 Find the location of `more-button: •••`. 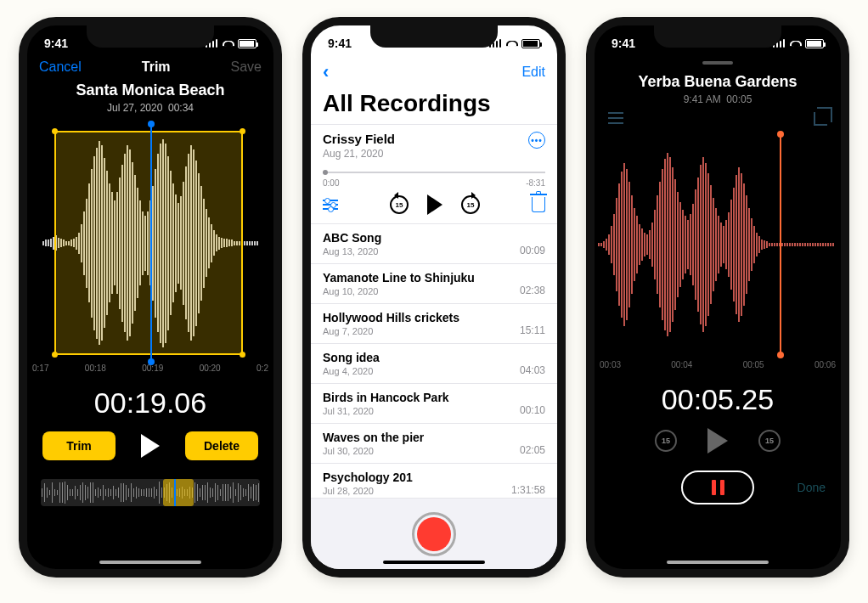

more-button: ••• is located at coordinates (537, 140).